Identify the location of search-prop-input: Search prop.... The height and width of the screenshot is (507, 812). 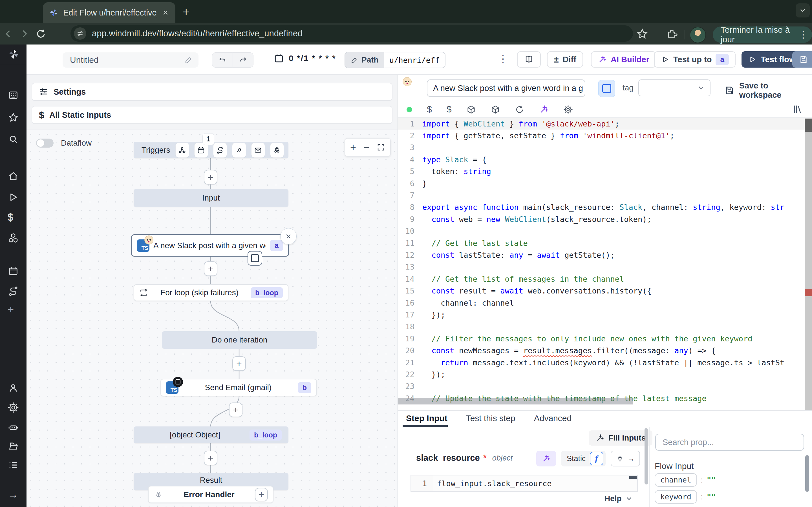
(729, 442).